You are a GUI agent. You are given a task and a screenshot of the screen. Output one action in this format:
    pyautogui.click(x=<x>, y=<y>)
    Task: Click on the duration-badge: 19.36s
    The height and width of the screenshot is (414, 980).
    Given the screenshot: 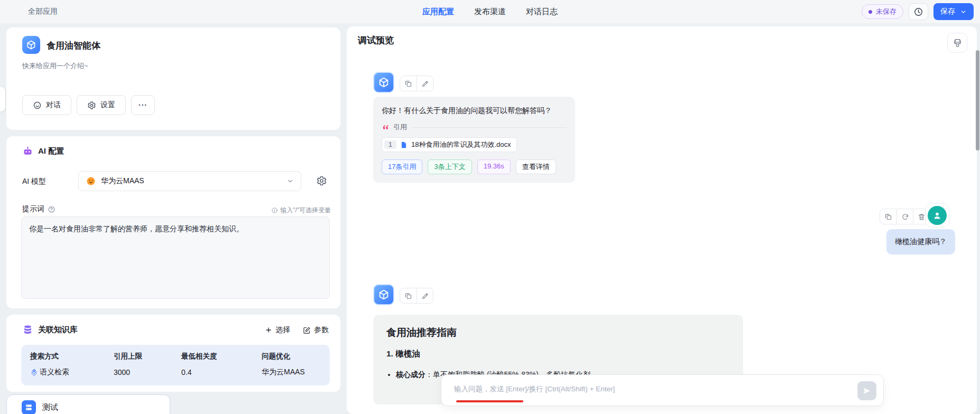 What is the action you would take?
    pyautogui.click(x=494, y=167)
    